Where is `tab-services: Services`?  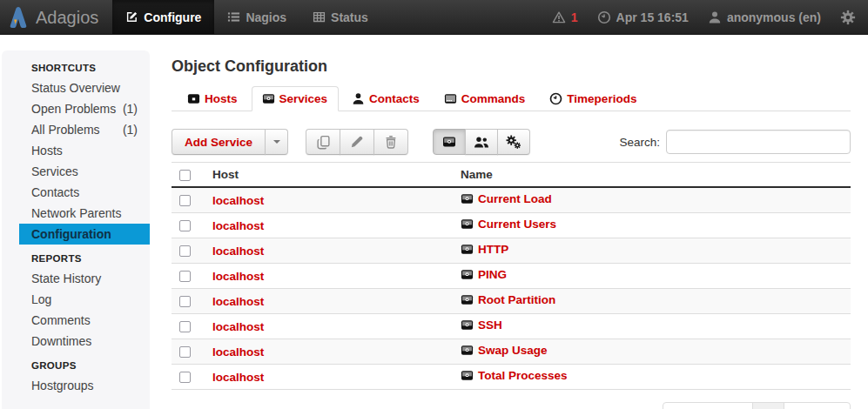 tab-services: Services is located at coordinates (296, 99).